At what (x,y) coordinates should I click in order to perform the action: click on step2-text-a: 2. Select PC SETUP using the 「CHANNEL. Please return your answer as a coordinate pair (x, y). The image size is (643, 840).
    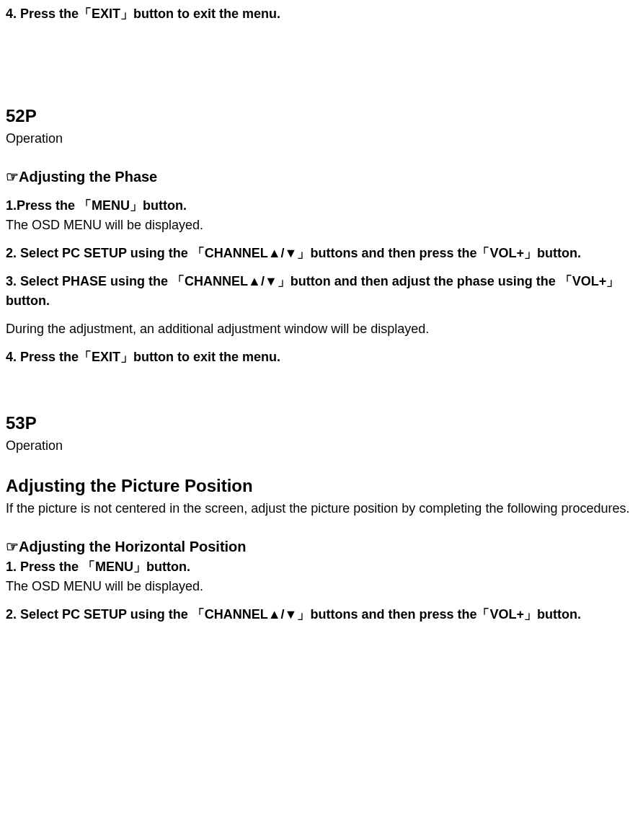
    Looking at the image, I should click on (137, 253).